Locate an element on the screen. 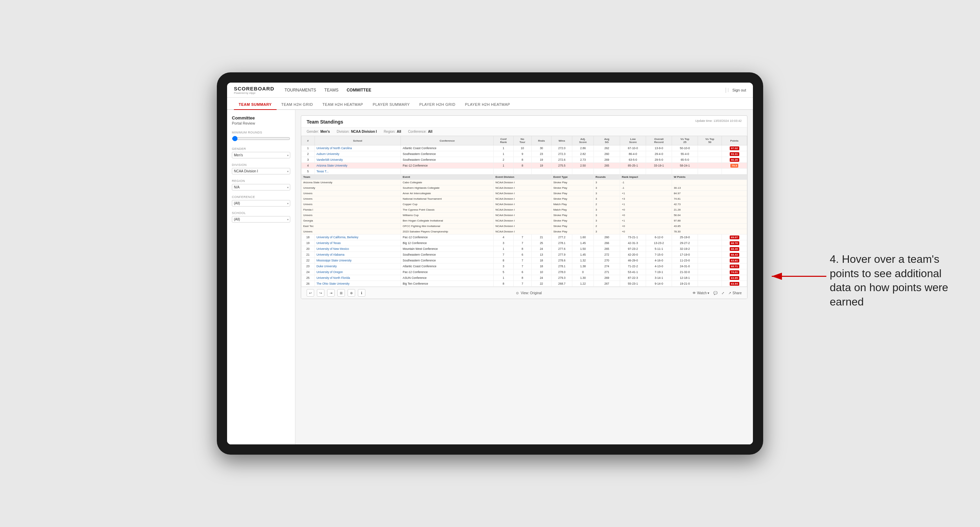 This screenshot has width=980, height=527. view-label: View: Original is located at coordinates (531, 293).